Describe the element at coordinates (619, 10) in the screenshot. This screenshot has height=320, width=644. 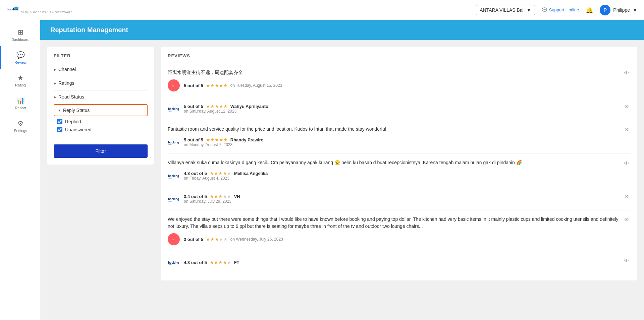
I see `user-menu: P Philippe ▼` at that location.